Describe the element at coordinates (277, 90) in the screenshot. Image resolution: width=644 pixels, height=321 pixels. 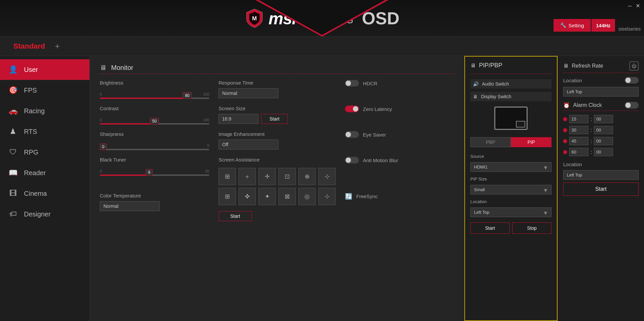
I see `response-time-group: Response Time Normal Fast Fastest` at that location.